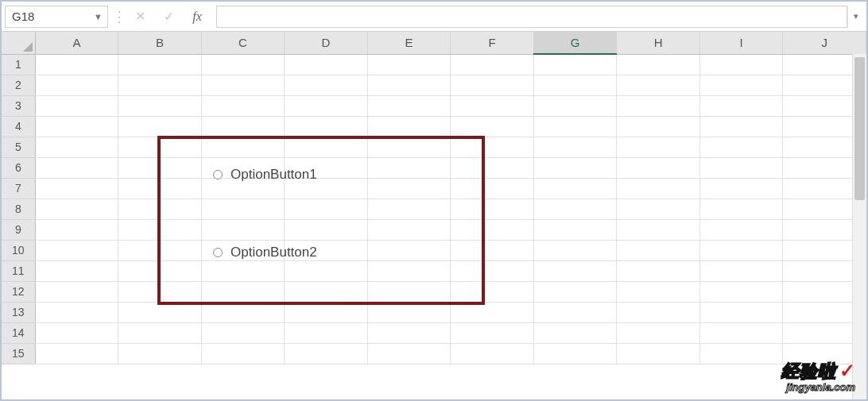 This screenshot has height=401, width=868. What do you see at coordinates (161, 64) in the screenshot?
I see `cell-B1` at bounding box center [161, 64].